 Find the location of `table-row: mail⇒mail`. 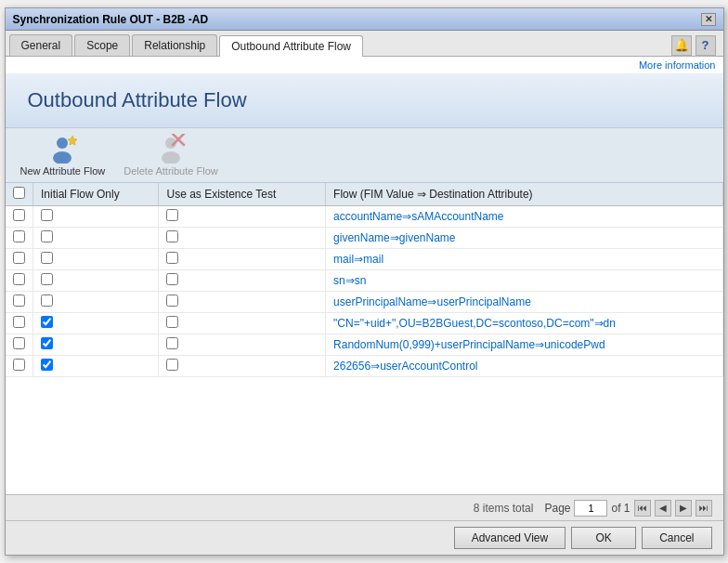

table-row: mail⇒mail is located at coordinates (364, 260).